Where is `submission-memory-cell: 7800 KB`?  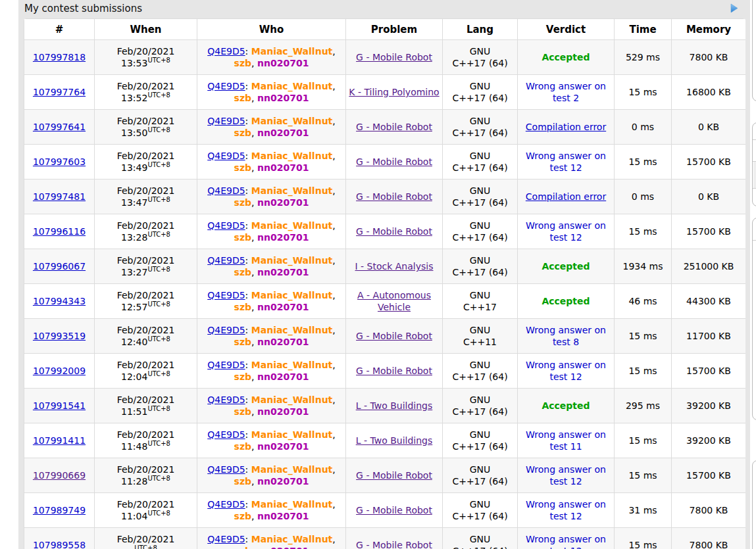 submission-memory-cell: 7800 KB is located at coordinates (709, 538).